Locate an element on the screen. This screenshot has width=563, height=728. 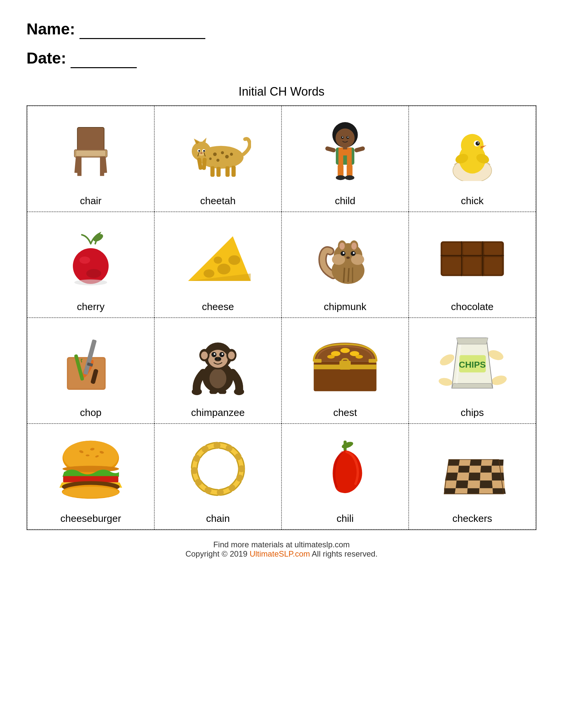
grid-cell-cheetah: cheetah is located at coordinates (218, 159).